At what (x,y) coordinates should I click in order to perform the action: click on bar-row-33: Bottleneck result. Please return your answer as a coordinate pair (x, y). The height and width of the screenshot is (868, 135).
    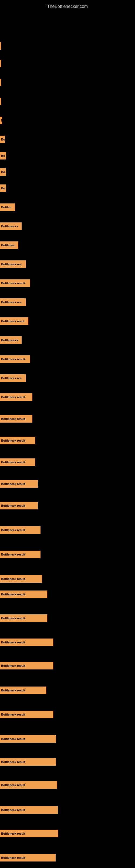
    Looking at the image, I should click on (23, 690).